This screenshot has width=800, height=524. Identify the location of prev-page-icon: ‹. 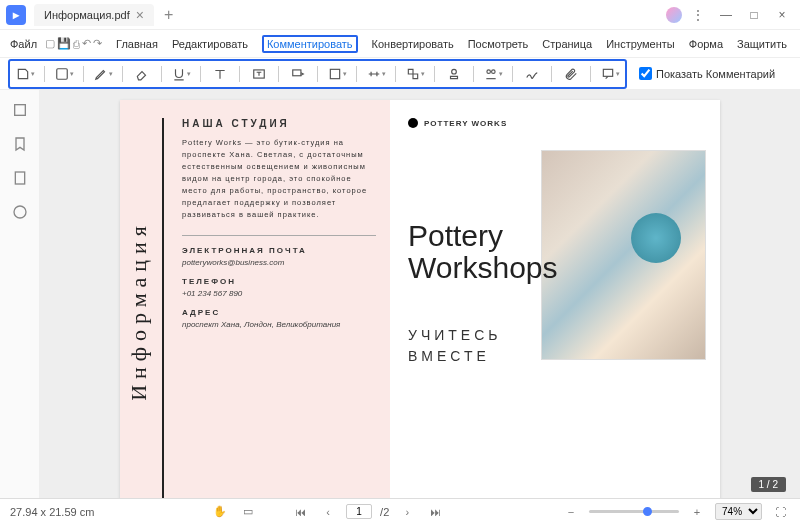
(328, 512).